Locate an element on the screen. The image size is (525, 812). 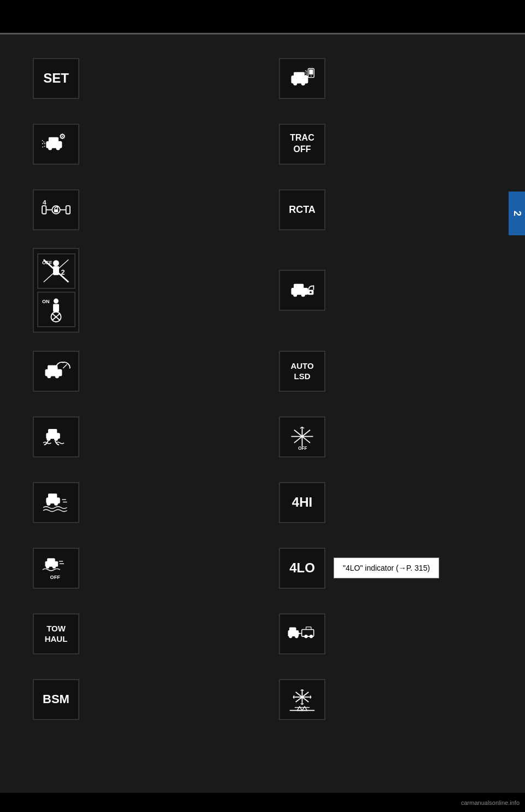
warning-car-icon: ⚙ is located at coordinates (56, 144).